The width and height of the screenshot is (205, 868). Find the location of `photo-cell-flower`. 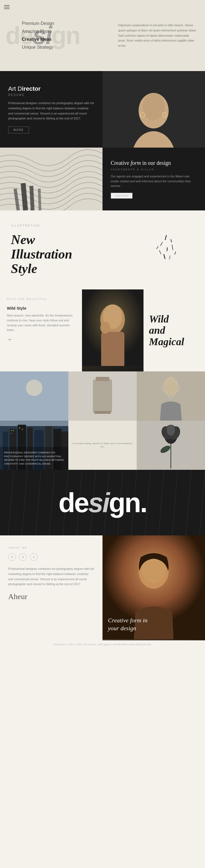

photo-cell-flower is located at coordinates (171, 445).